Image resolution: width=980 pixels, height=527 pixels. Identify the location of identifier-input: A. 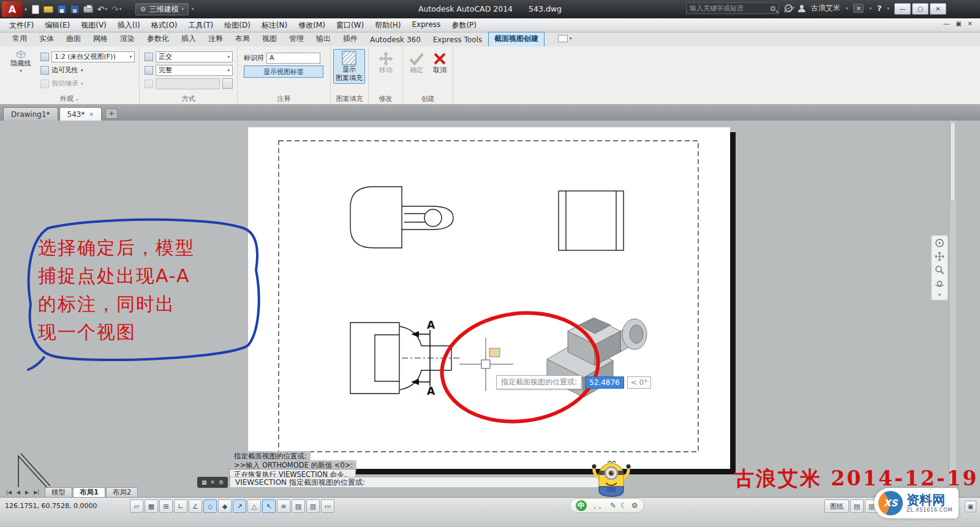
(293, 58).